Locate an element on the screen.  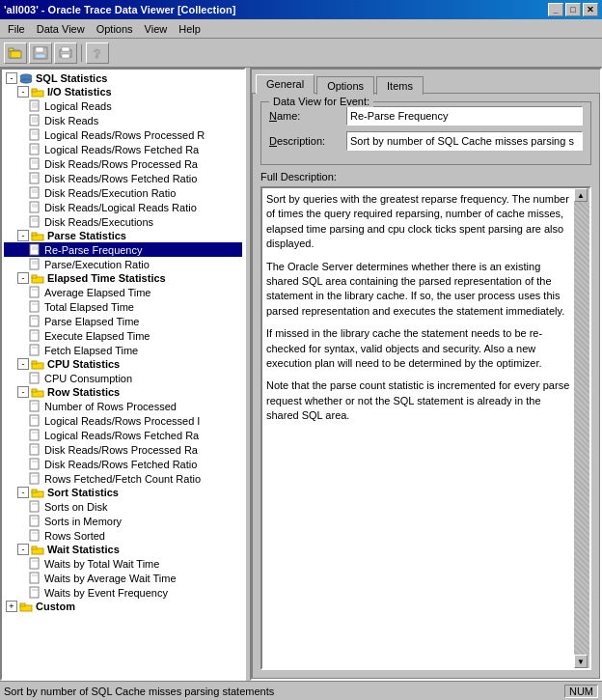
tree-item-dr-lr-ratio: Disk Reads/Logical Reads Ratio is located at coordinates (123, 207).